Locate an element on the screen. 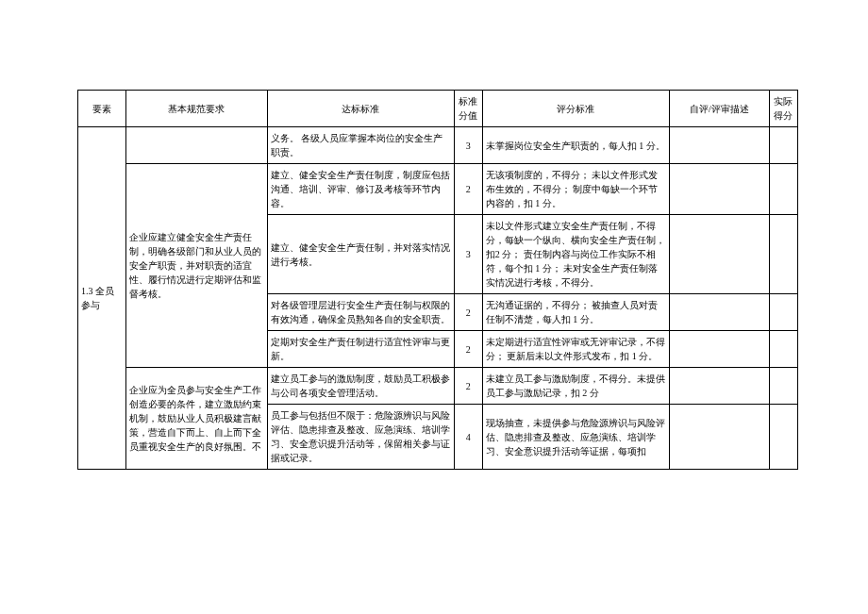  header-standard: 达标标准 is located at coordinates (360, 109).